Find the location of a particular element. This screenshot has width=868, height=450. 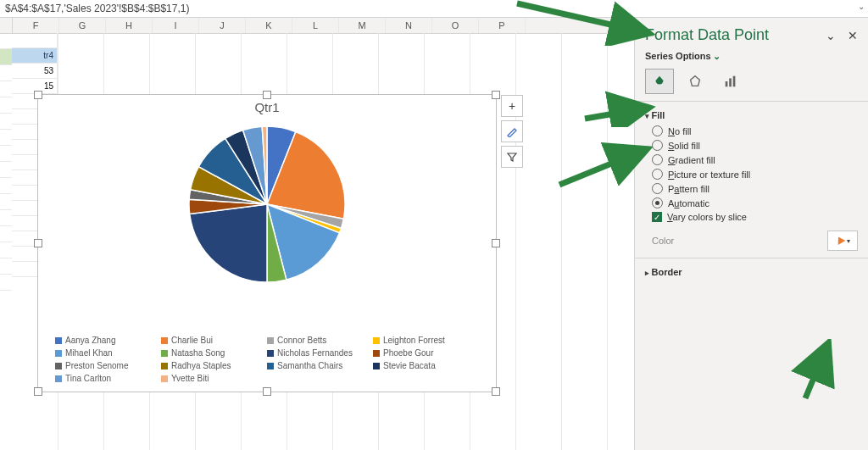

color-label: Color is located at coordinates (663, 241).